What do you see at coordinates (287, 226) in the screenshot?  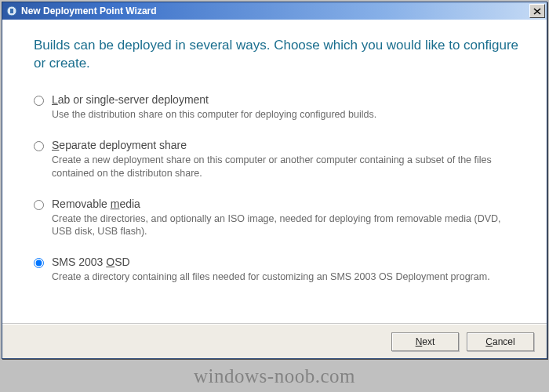 I see `option-desc: Create the directories, and optionally a…` at bounding box center [287, 226].